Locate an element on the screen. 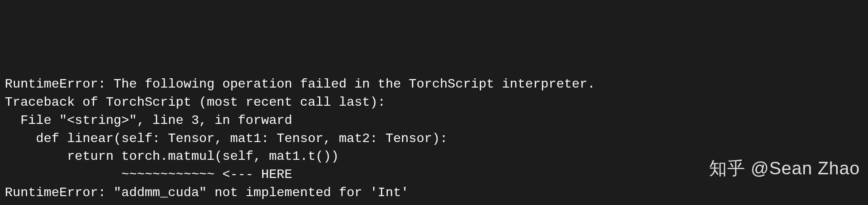  error-line-2: RuntimeError: "addmm_cuda" not implement… is located at coordinates (434, 193).